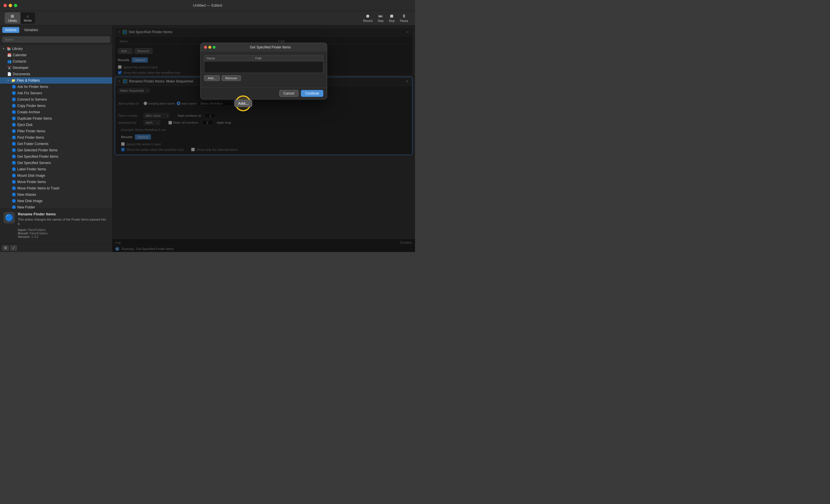 The image size is (830, 504). What do you see at coordinates (263, 93) in the screenshot?
I see `modal-footer: Cancel Continue` at bounding box center [263, 93].